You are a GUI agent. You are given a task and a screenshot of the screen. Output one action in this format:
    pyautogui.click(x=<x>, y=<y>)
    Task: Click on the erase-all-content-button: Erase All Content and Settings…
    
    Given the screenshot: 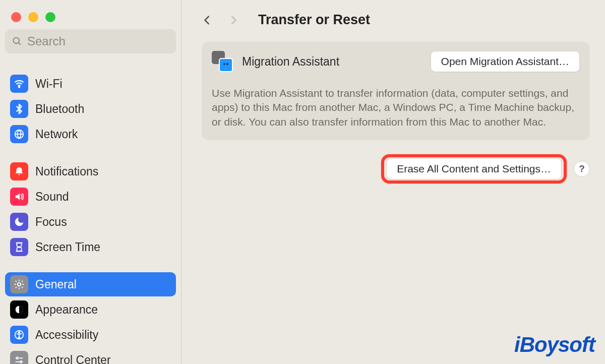 What is the action you would take?
    pyautogui.click(x=474, y=169)
    